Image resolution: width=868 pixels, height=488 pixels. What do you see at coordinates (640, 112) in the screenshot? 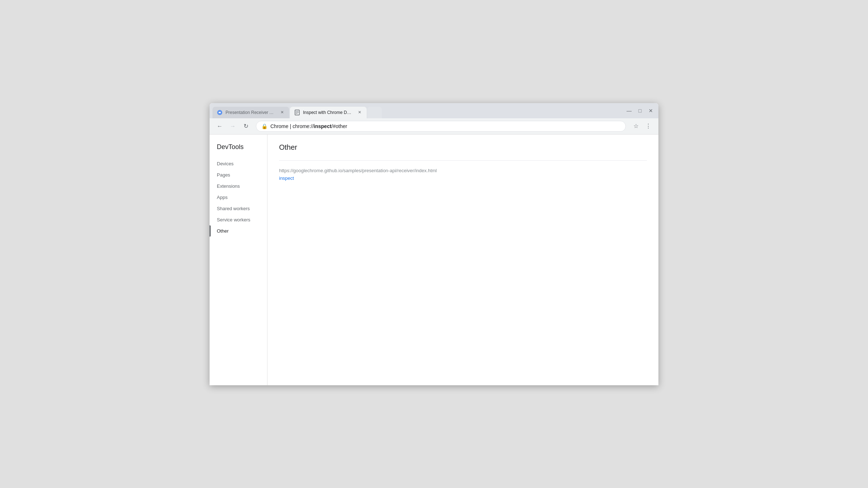
I see `window-controls: — □ ✕` at bounding box center [640, 112].